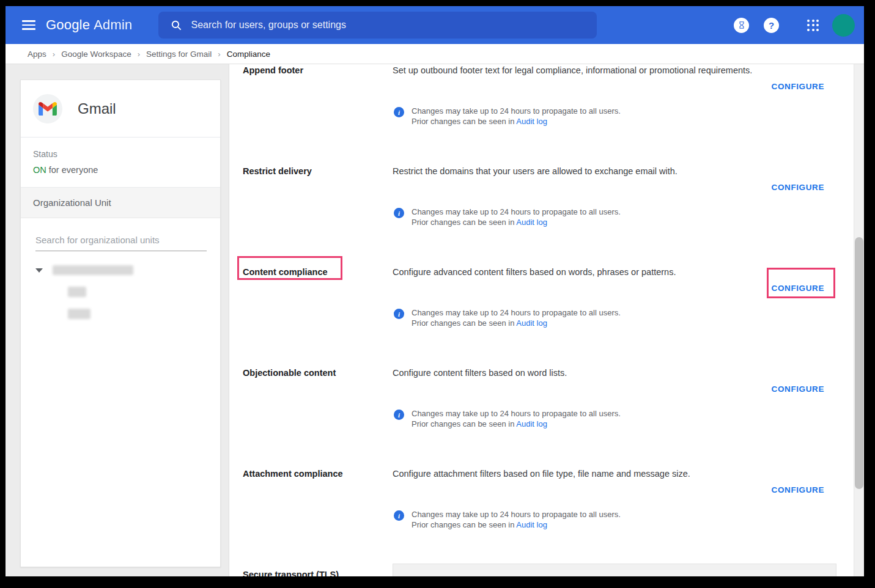 The height and width of the screenshot is (588, 875). What do you see at coordinates (318, 215) in the screenshot?
I see `setting-name: Restrict delivery` at bounding box center [318, 215].